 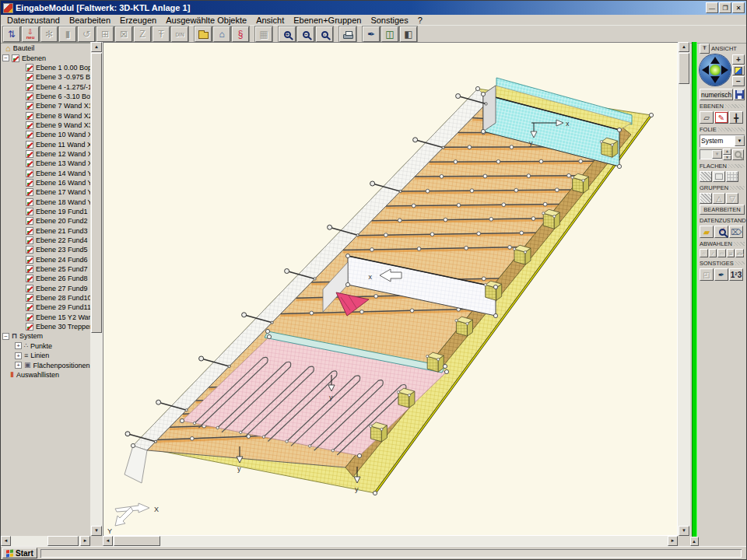 I want to click on tree-item: Ebene 18 Wand Y5, so click(x=45, y=202).